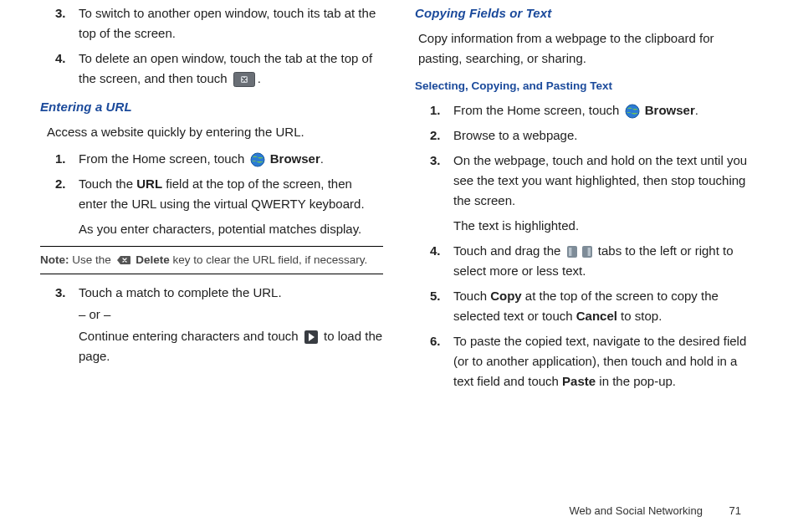  What do you see at coordinates (231, 325) in the screenshot?
I see `item-body: Touch a match to complete the URL. – or …` at bounding box center [231, 325].